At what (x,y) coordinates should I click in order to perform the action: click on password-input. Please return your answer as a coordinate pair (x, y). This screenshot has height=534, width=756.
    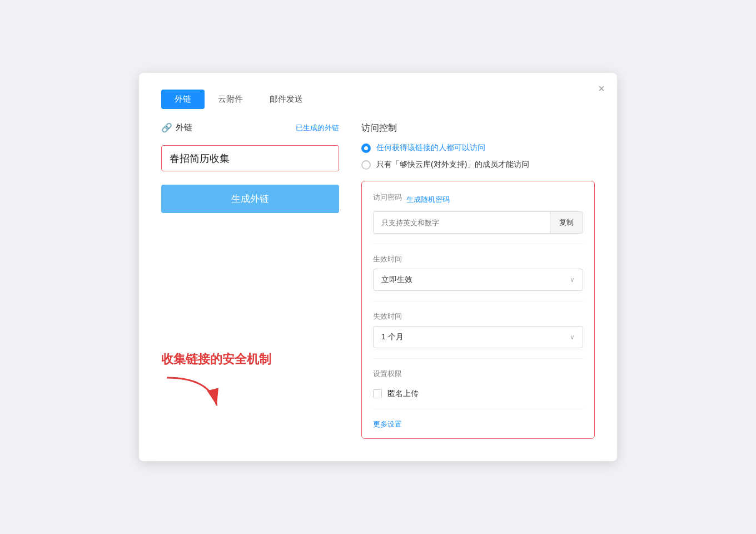
    Looking at the image, I should click on (461, 222).